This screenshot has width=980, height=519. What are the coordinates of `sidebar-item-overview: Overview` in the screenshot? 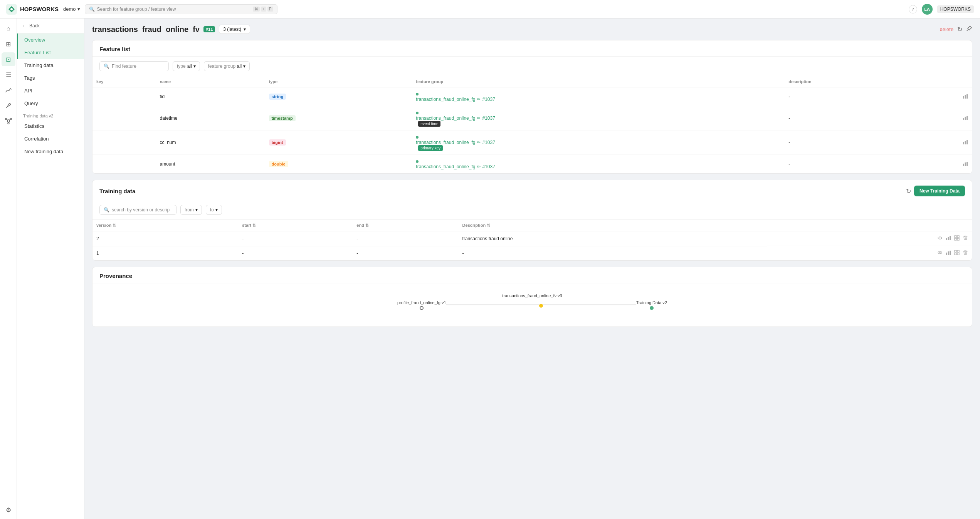 It's located at (50, 40).